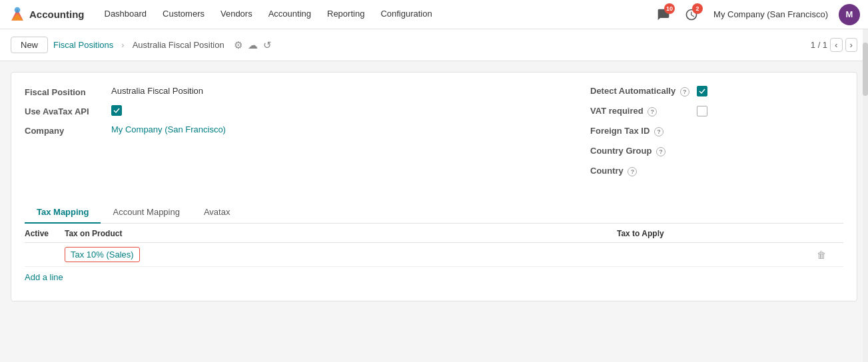 Image resolution: width=868 pixels, height=362 pixels. What do you see at coordinates (659, 132) in the screenshot?
I see `foreign-tax-help: ?` at bounding box center [659, 132].